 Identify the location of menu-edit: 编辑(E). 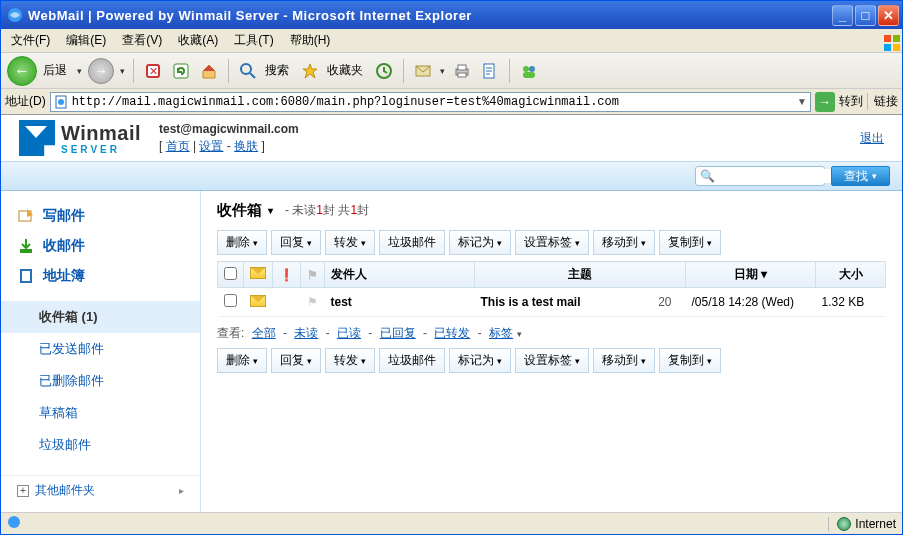
(86, 40).